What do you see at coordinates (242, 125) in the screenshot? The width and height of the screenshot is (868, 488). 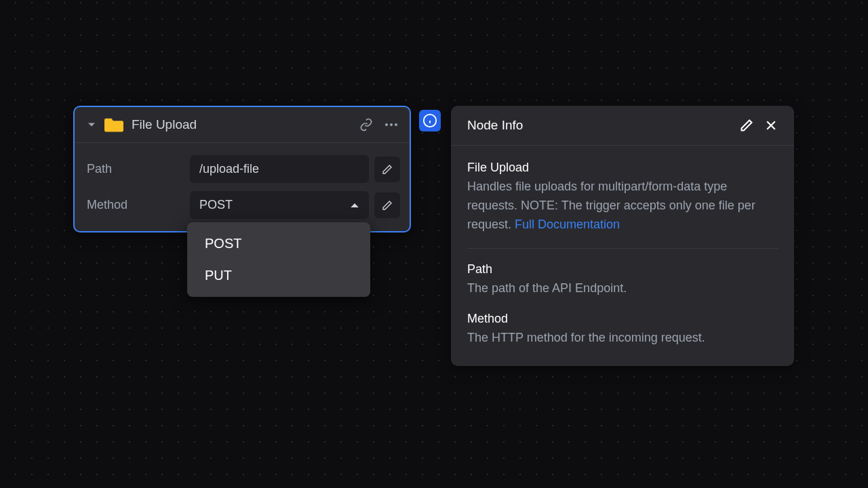 I see `node-header: File Upload` at bounding box center [242, 125].